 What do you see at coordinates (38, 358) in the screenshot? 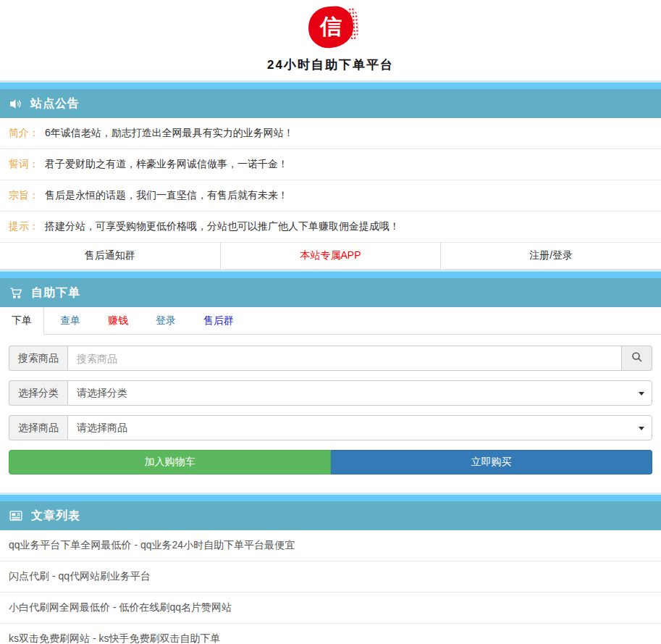
I see `search-product-label: 搜索商品` at bounding box center [38, 358].